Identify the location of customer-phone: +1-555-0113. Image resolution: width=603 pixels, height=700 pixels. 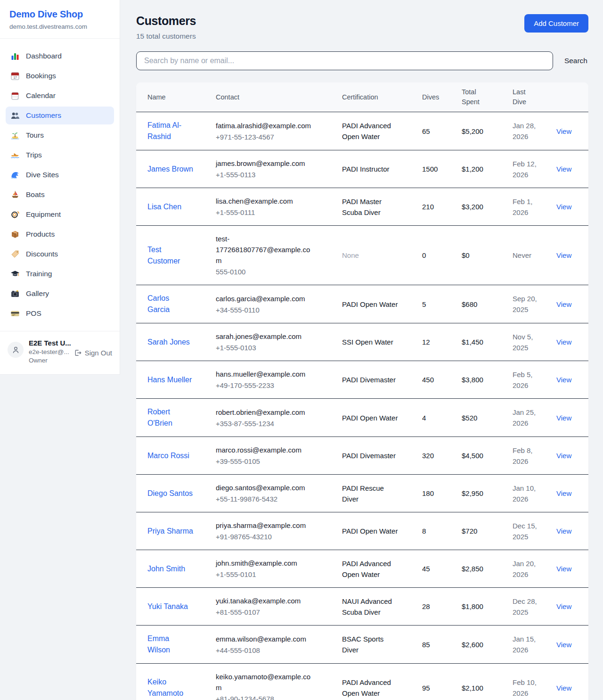
(265, 174).